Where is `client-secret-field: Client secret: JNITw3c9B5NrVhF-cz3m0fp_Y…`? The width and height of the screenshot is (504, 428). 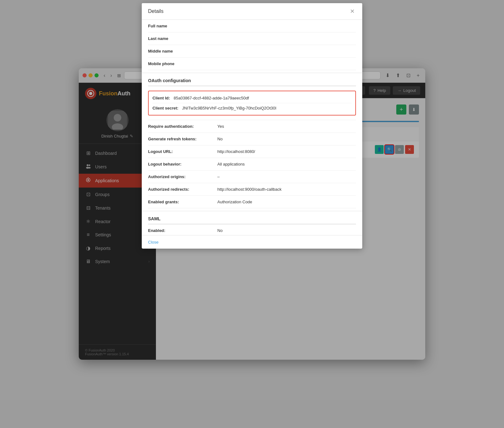 client-secret-field: Client secret: JNITw3c9B5NrVhF-cz3m0fp_Y… is located at coordinates (254, 108).